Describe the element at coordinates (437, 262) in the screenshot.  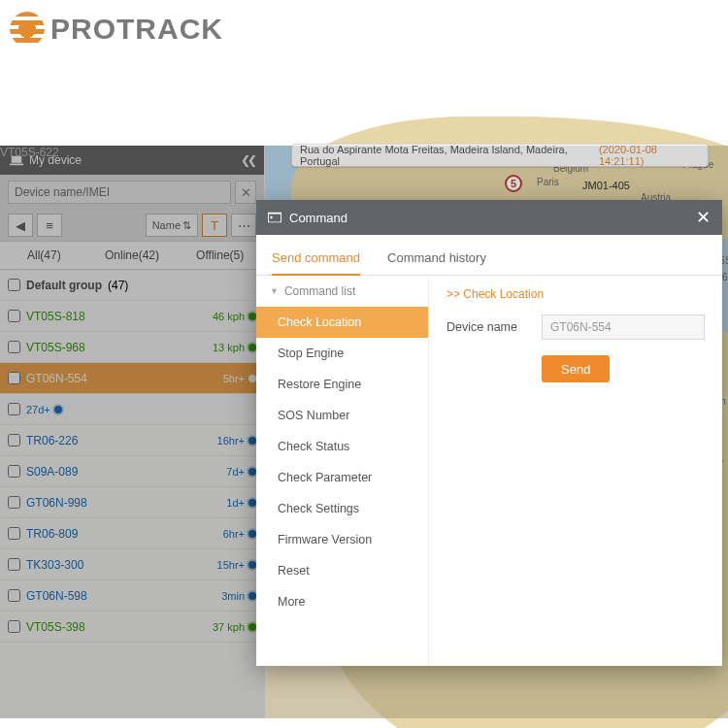
I see `tab-command-history: Command history` at that location.